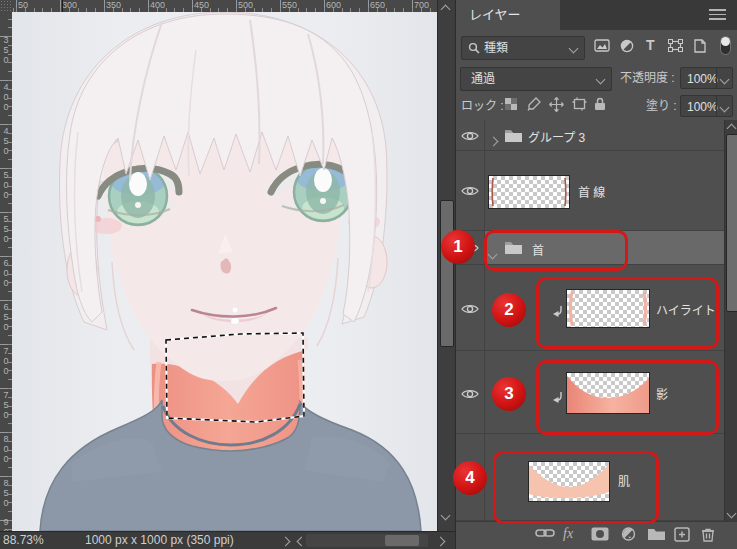 The height and width of the screenshot is (549, 737). Describe the element at coordinates (706, 106) in the screenshot. I see `fill-input: 100%` at that location.